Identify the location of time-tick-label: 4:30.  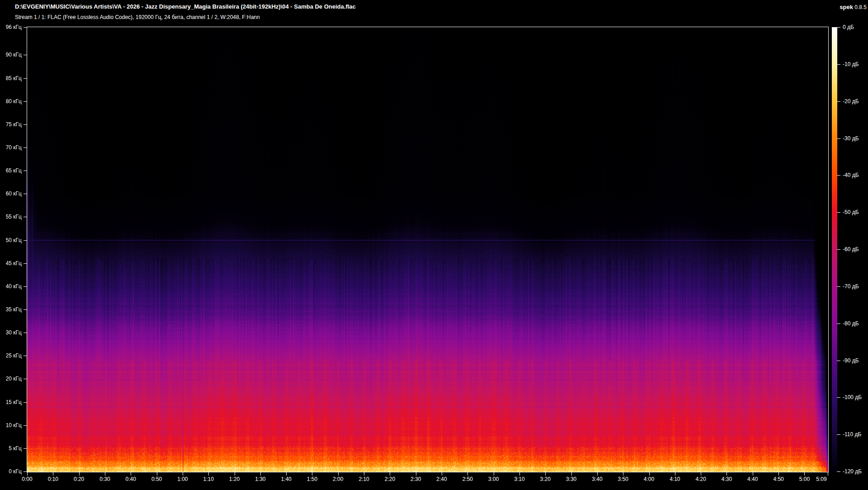
(726, 479).